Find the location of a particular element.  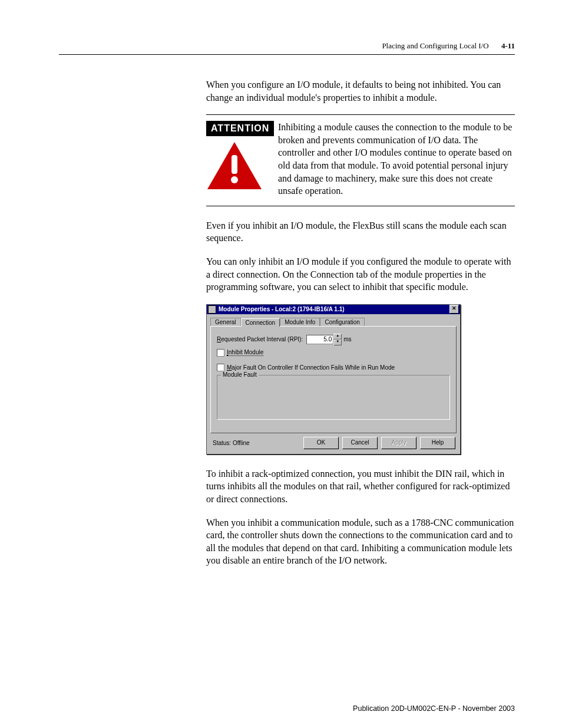

help-button: Help is located at coordinates (438, 443).